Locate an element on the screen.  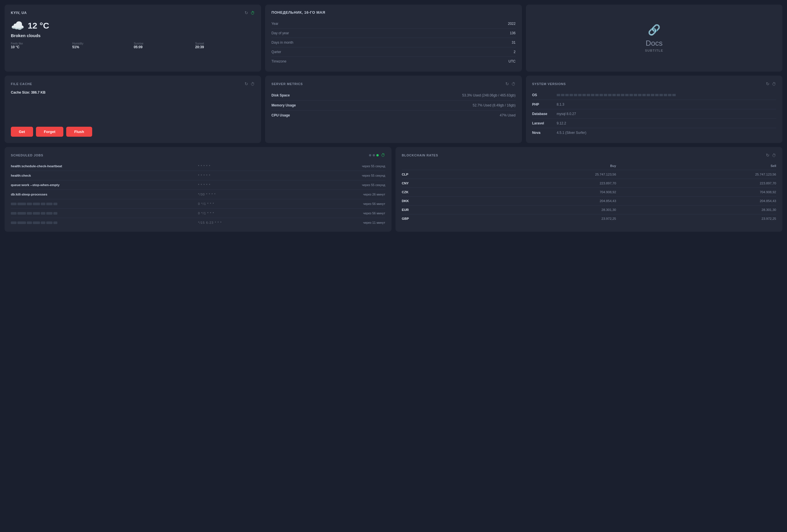
job-row: health:schedule-check-heartbeat * * * * … is located at coordinates (198, 166).